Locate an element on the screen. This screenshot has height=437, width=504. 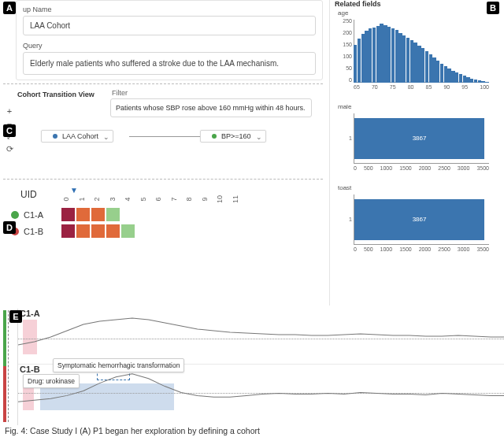
panel-c: Cohort Transition View Filter Patients w… is located at coordinates (163, 131).